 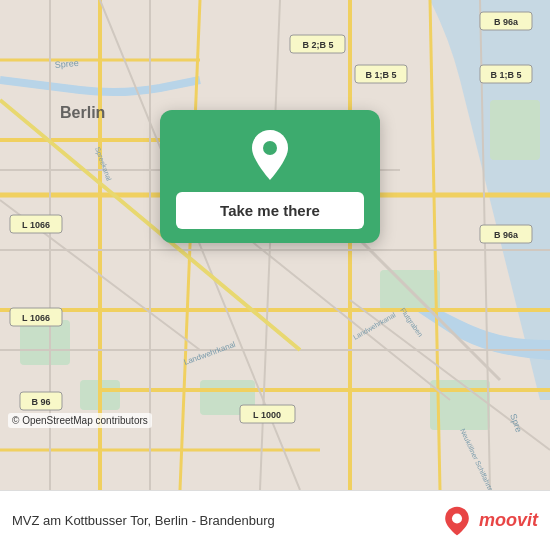 I want to click on osm-attribution: © OpenStreetMap contributors, so click(x=80, y=420).